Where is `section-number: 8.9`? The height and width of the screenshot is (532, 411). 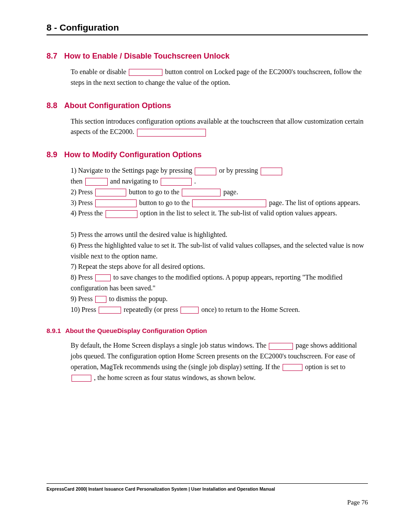 section-number: 8.9 is located at coordinates (52, 155).